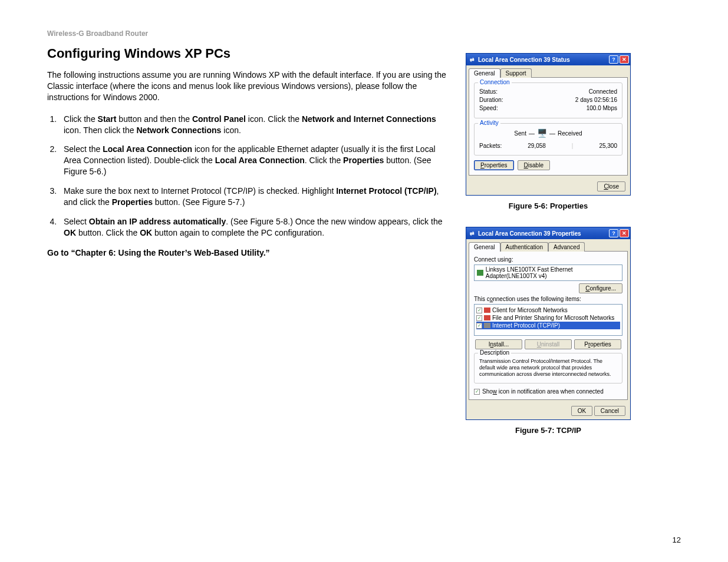  Describe the element at coordinates (582, 411) in the screenshot. I see `ok-button: OK` at that location.